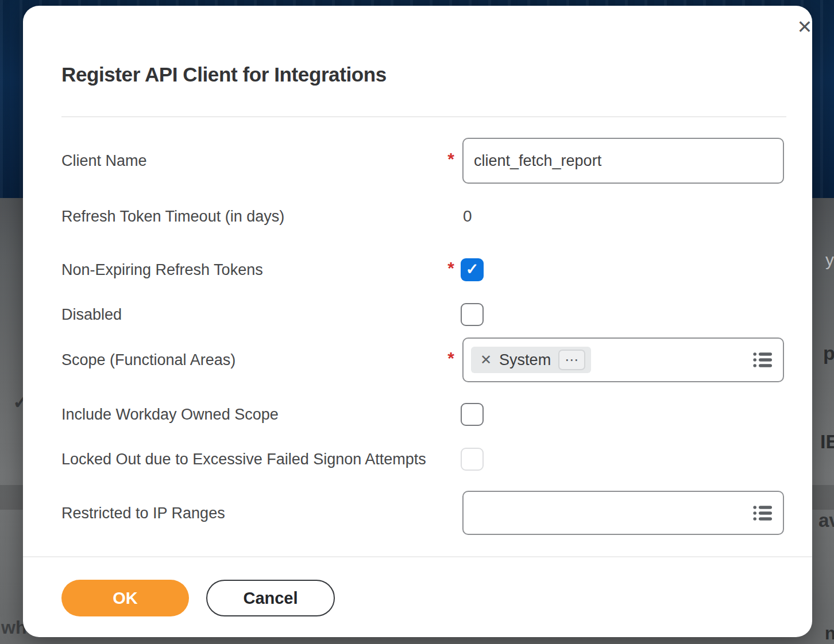 This screenshot has width=834, height=644. Describe the element at coordinates (435, 315) in the screenshot. I see `field-disabled: Disabled` at that location.